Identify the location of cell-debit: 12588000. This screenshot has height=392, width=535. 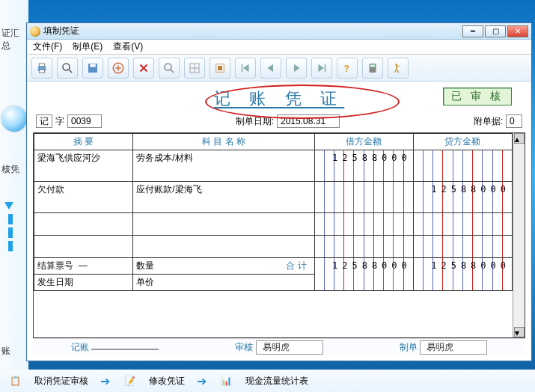
(364, 166).